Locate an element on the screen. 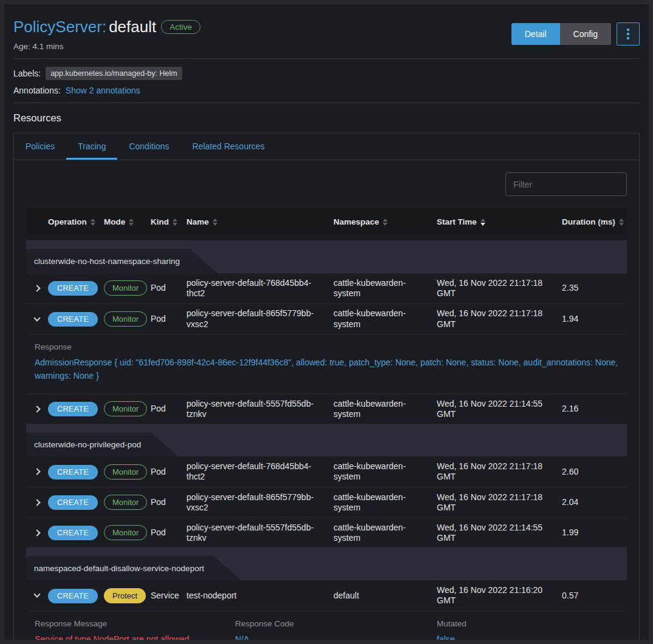  mode-badge: Protect is located at coordinates (125, 596).